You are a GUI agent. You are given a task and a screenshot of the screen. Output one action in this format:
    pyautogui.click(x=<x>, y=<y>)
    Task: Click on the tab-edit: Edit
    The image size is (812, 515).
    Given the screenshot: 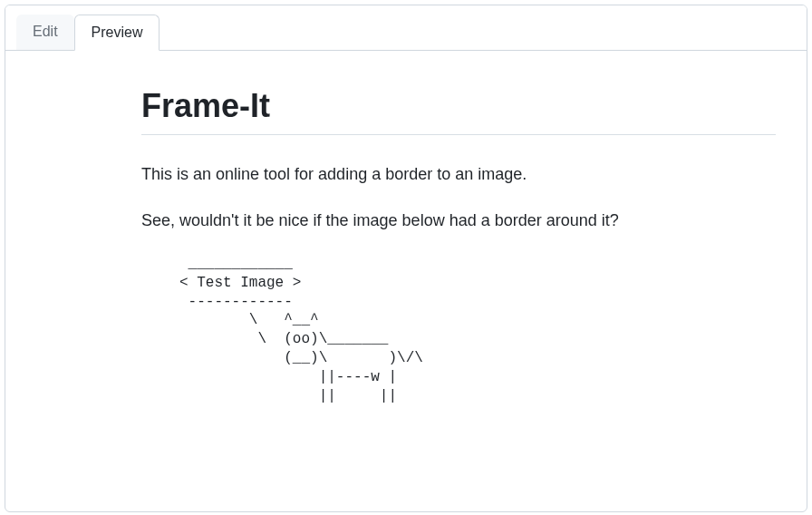 What is the action you would take?
    pyautogui.click(x=45, y=33)
    